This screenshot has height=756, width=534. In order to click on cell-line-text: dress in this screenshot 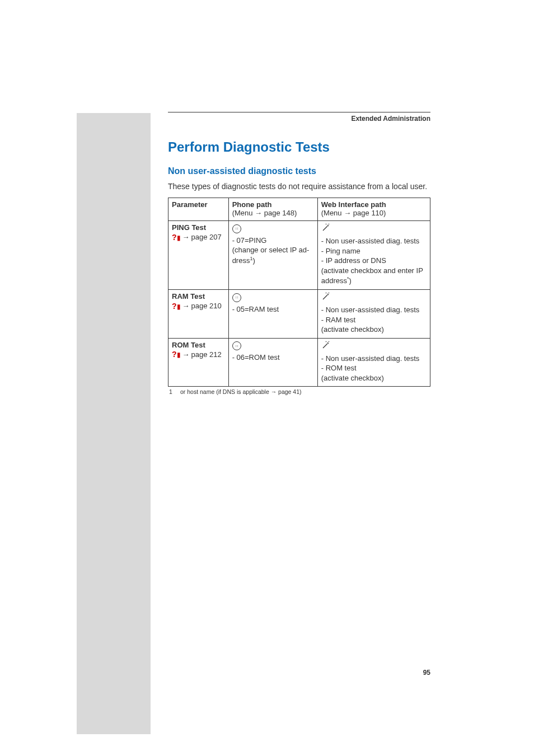, I will do `click(241, 261)`.